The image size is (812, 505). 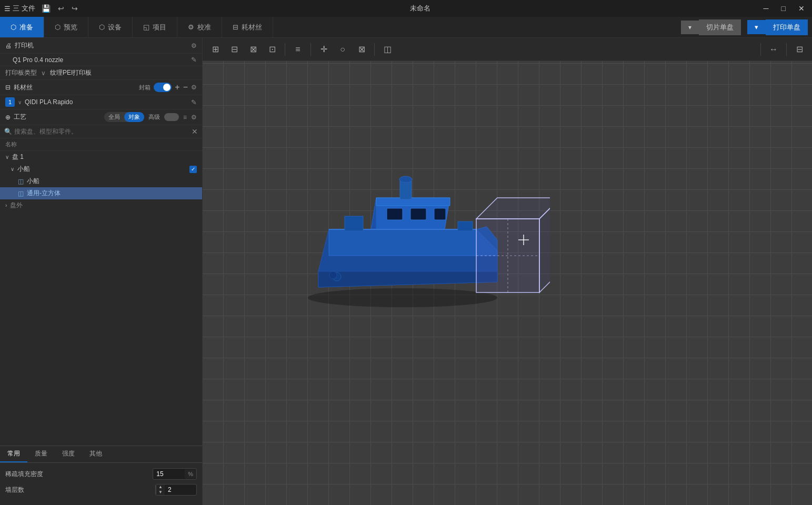 What do you see at coordinates (101, 157) in the screenshot?
I see `tree-item-disk1: ∨ 盘 1` at bounding box center [101, 157].